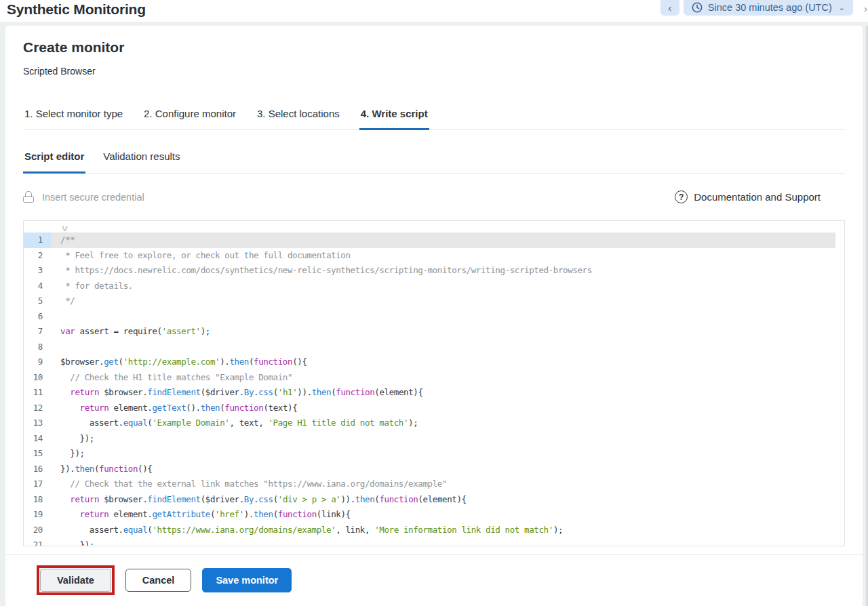 This screenshot has height=606, width=868. I want to click on insert-secure-credential-label: Insert secure credential, so click(94, 197).